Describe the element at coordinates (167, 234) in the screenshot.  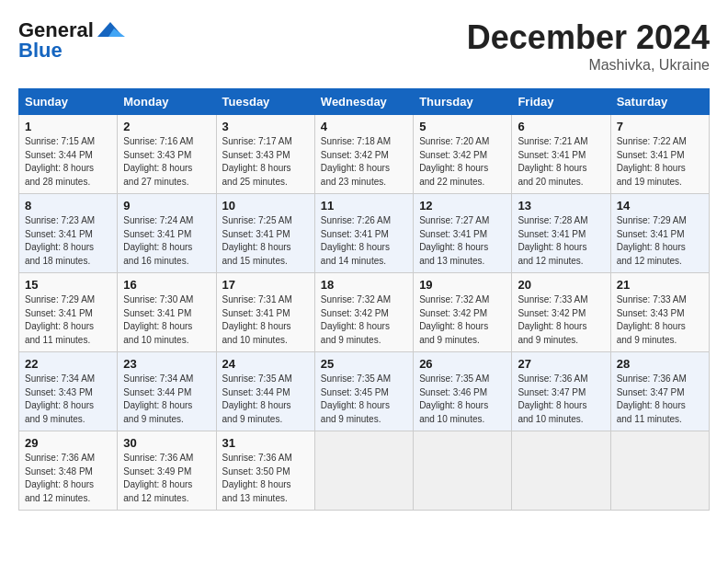
I see `day-cell: 9 Sunrise: 7:24 AMSunset: 3:41 PMDayligh…` at that location.